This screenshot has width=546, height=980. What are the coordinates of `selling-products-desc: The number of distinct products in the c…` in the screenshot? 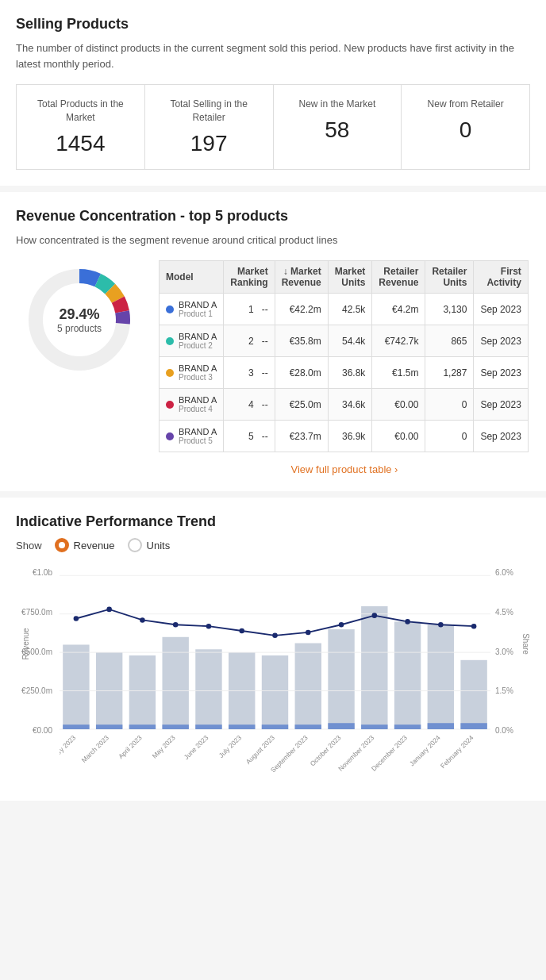 It's located at (273, 56).